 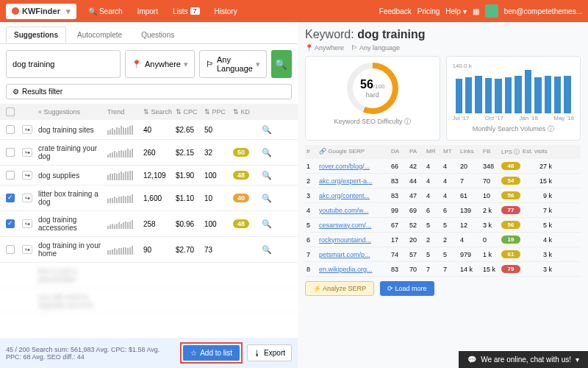 What do you see at coordinates (354, 181) in the screenshot?
I see `serp-url: akc.org/expert-a...` at bounding box center [354, 181].